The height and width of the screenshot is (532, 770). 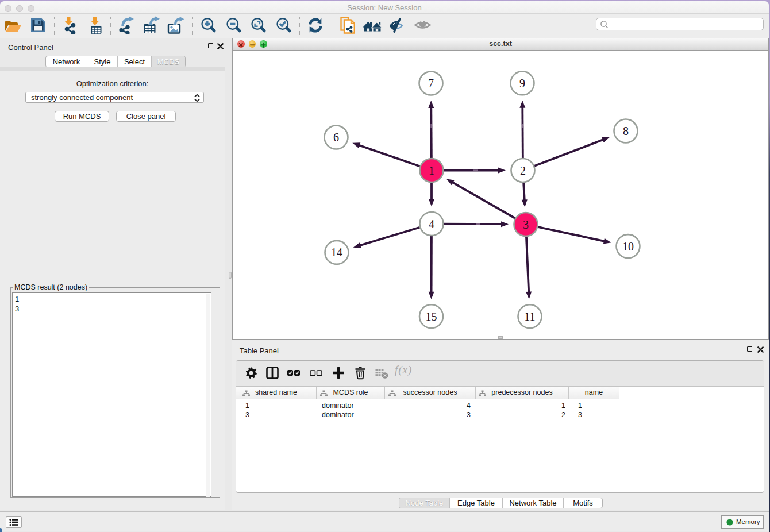 What do you see at coordinates (337, 252) in the screenshot?
I see `svg-text: 14` at bounding box center [337, 252].